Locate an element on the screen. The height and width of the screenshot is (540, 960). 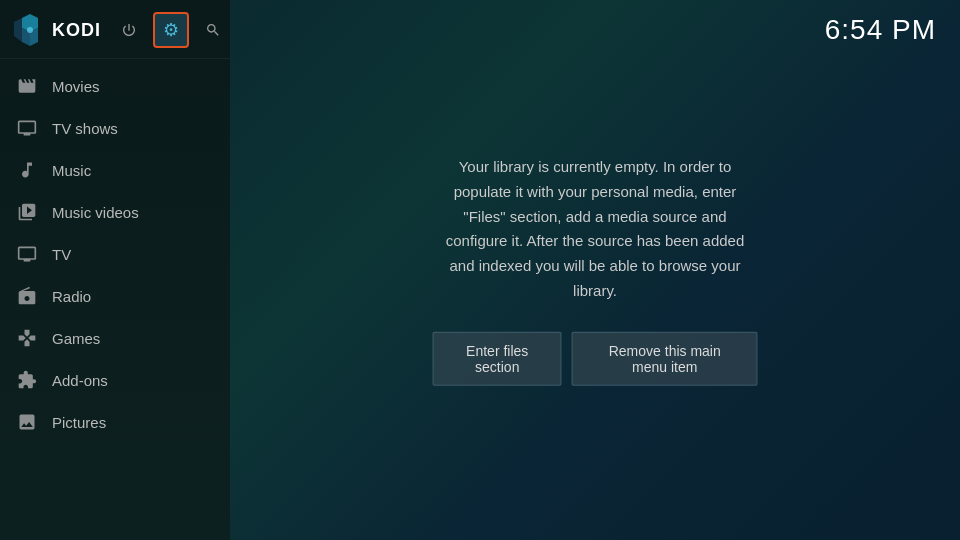
sidebar-item-music: Music is located at coordinates (115, 170).